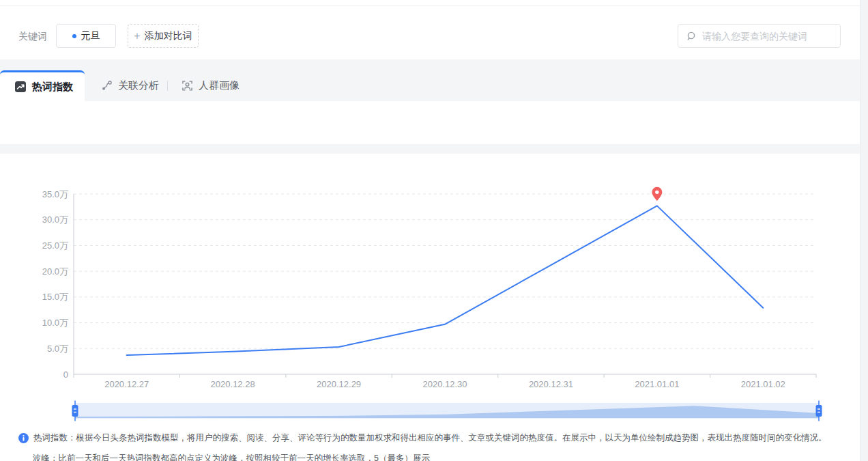  I want to click on x-tick-label: 2020.12.31, so click(551, 384).